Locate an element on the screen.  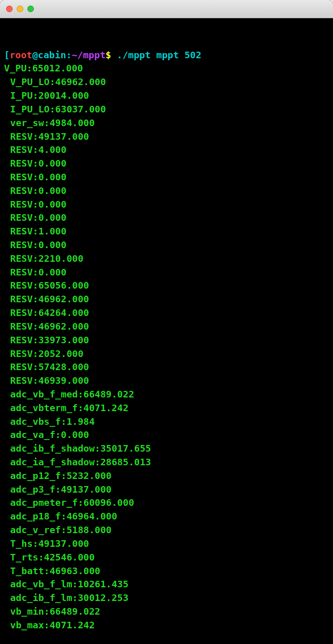
output-line: adc_p3_f:49137.000 is located at coordinates (166, 490).